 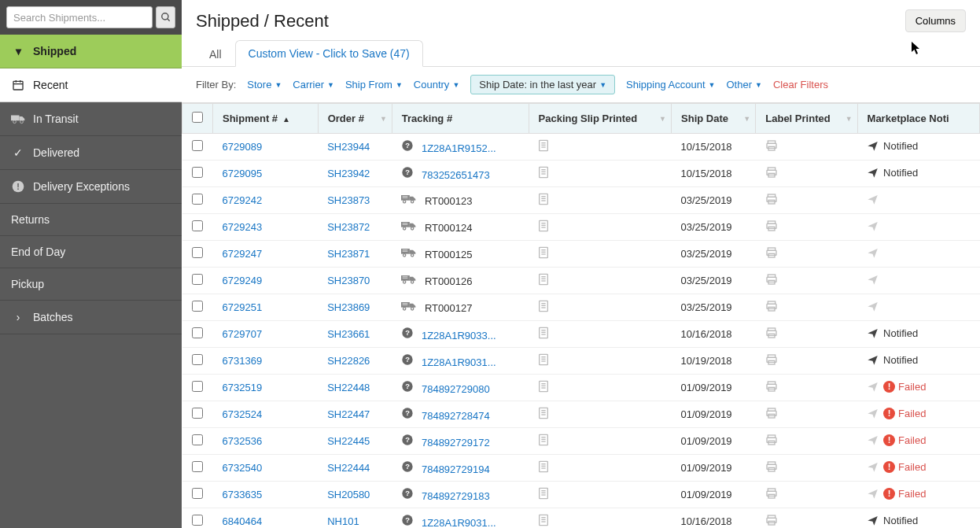 I want to click on col-packing: Packing Slip Printed▼, so click(x=599, y=119).